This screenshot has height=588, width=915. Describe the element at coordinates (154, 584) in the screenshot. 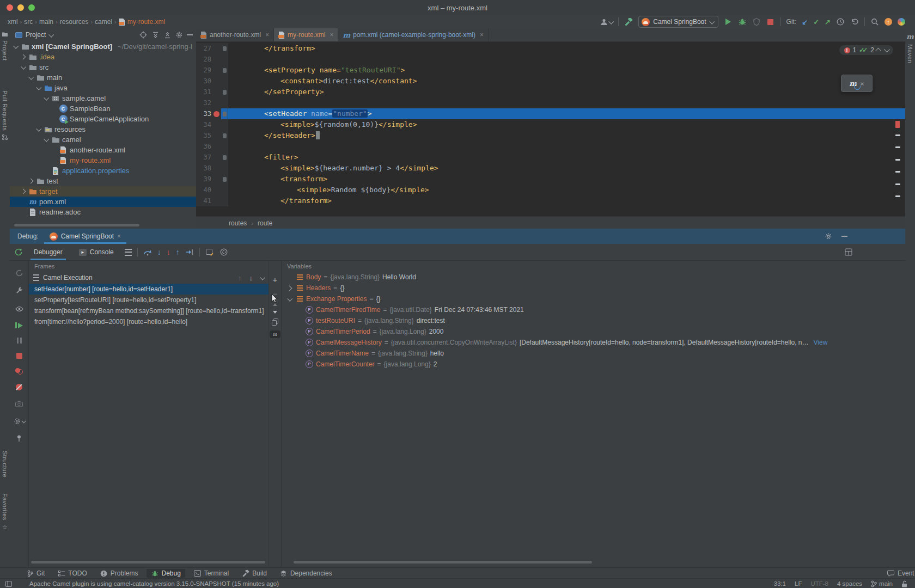

I see `status-message: Apache Camel plugin is using camel-catal…` at that location.